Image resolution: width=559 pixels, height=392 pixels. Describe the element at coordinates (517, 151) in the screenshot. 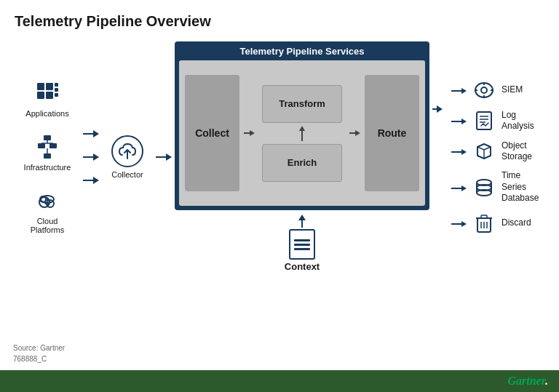

I see `object-storage-label: ObjectStorage` at that location.